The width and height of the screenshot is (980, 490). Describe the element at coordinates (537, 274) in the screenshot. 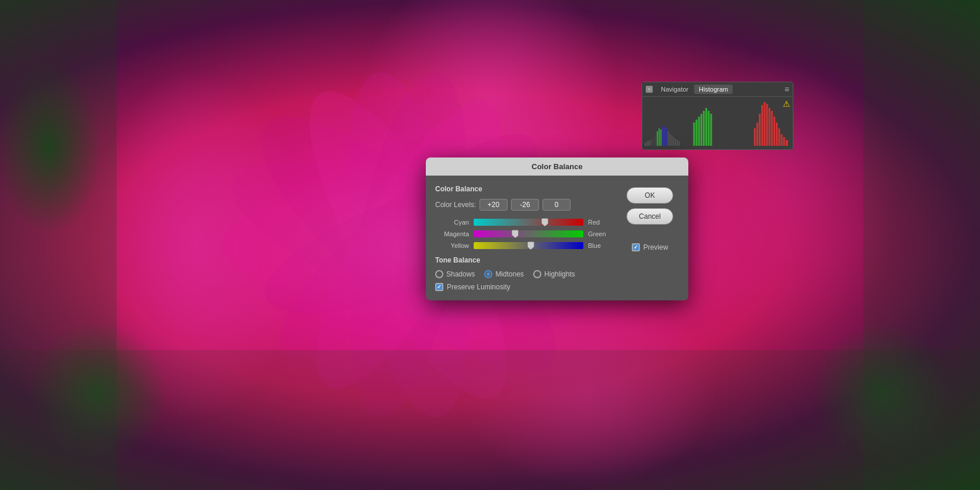

I see `highlights-radio-circle` at that location.